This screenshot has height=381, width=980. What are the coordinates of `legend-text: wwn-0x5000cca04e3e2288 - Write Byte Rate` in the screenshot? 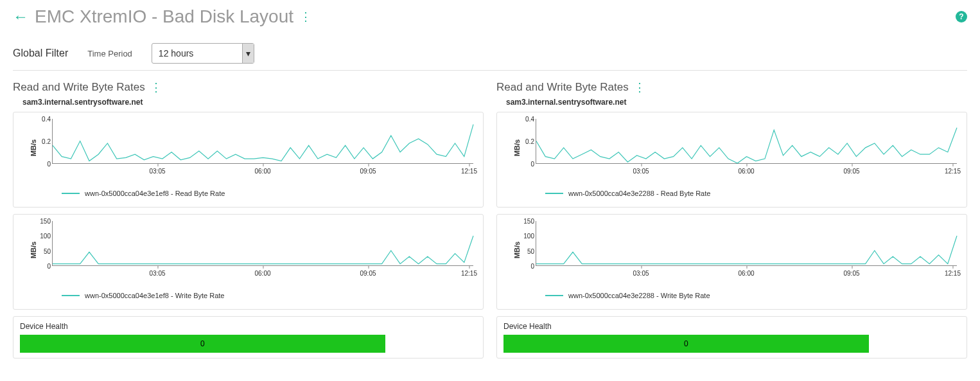 It's located at (640, 296).